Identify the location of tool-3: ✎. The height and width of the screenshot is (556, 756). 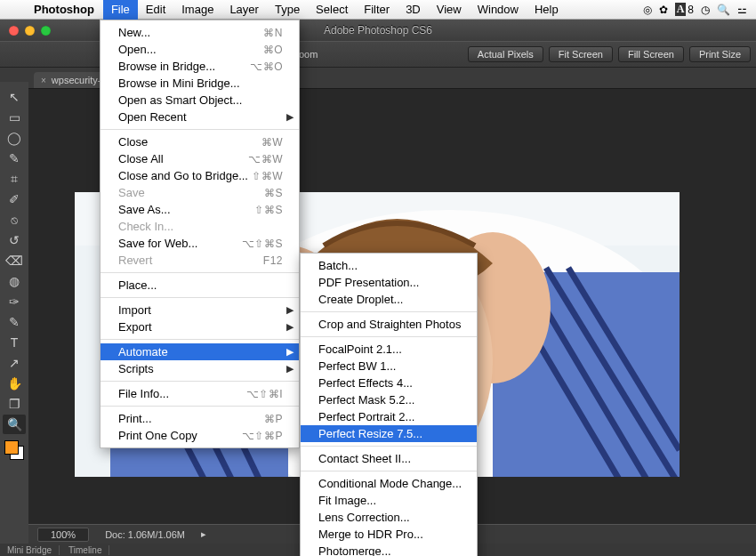
(14, 158).